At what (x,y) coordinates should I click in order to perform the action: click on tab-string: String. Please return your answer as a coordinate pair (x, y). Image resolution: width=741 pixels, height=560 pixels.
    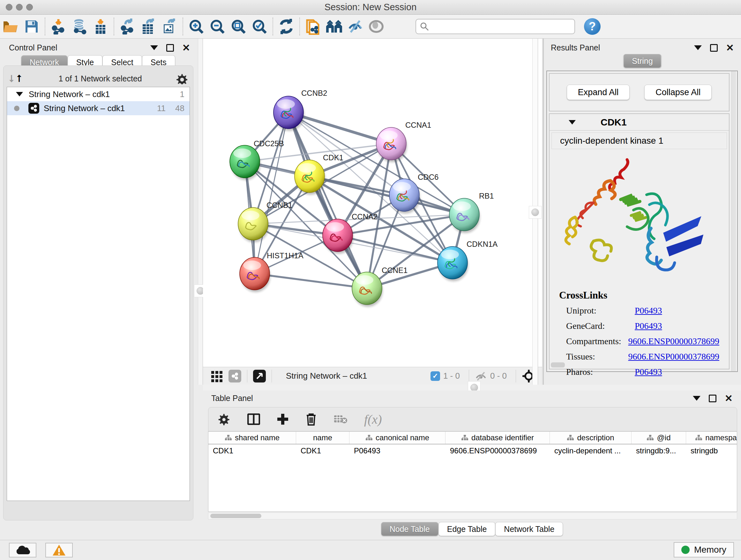
    Looking at the image, I should click on (642, 61).